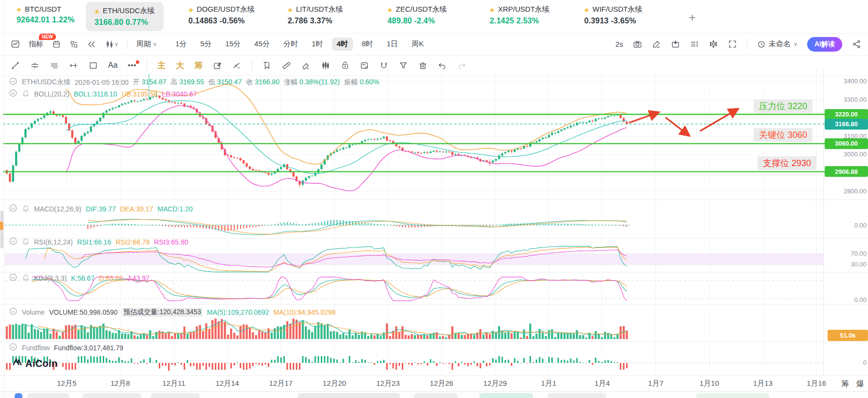 The image size is (868, 398). What do you see at coordinates (853, 384) in the screenshot?
I see `bottom-right-toggles: 筹 爆` at bounding box center [853, 384].